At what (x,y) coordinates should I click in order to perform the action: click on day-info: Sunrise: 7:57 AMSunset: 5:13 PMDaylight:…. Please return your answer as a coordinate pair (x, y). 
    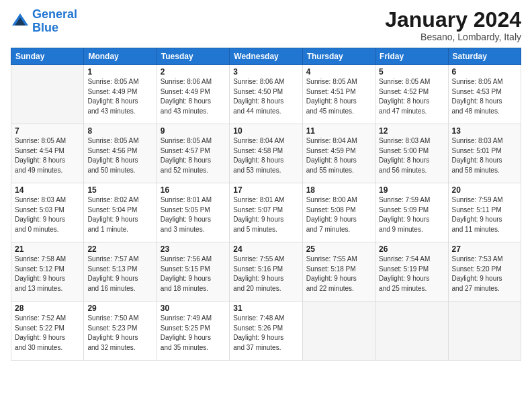
    Looking at the image, I should click on (120, 274).